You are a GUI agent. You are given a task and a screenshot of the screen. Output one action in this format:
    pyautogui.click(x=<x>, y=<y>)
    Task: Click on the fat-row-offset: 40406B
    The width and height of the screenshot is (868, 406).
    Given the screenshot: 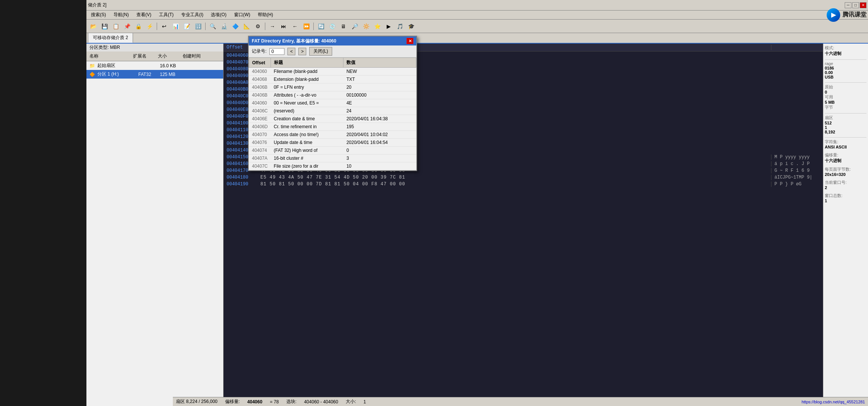 What is the action you would take?
    pyautogui.click(x=260, y=95)
    